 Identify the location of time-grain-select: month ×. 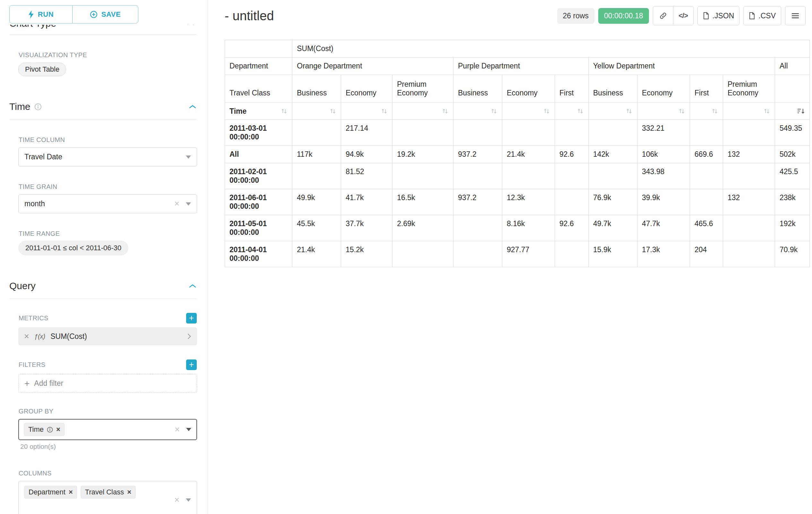
(108, 204).